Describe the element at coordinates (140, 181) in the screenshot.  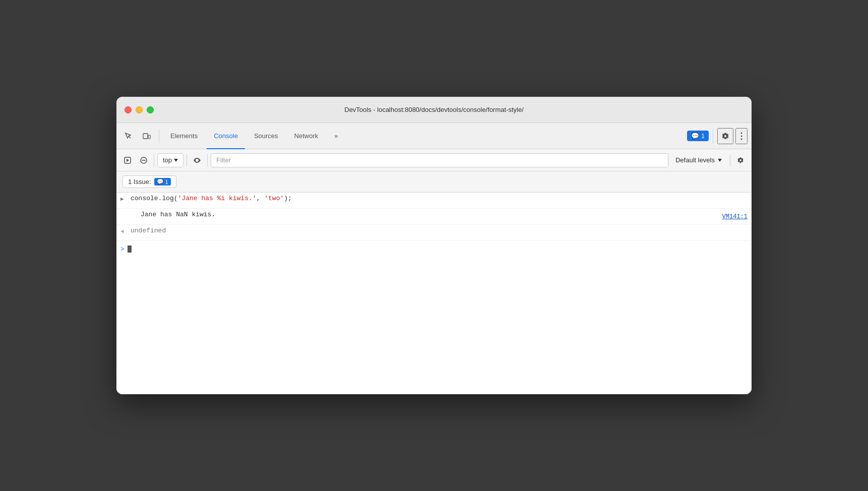
I see `issues-label: 1 Issue:` at that location.